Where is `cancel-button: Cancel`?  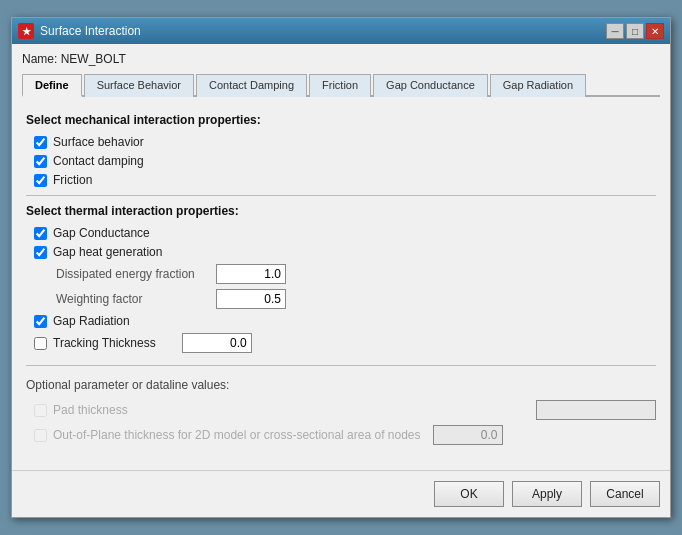
cancel-button: Cancel is located at coordinates (625, 494).